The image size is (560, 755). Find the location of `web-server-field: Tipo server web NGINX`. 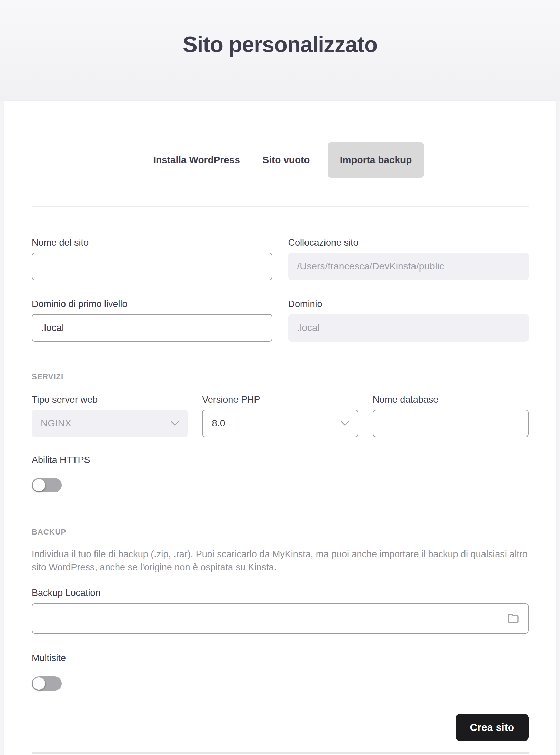

web-server-field: Tipo server web NGINX is located at coordinates (110, 416).